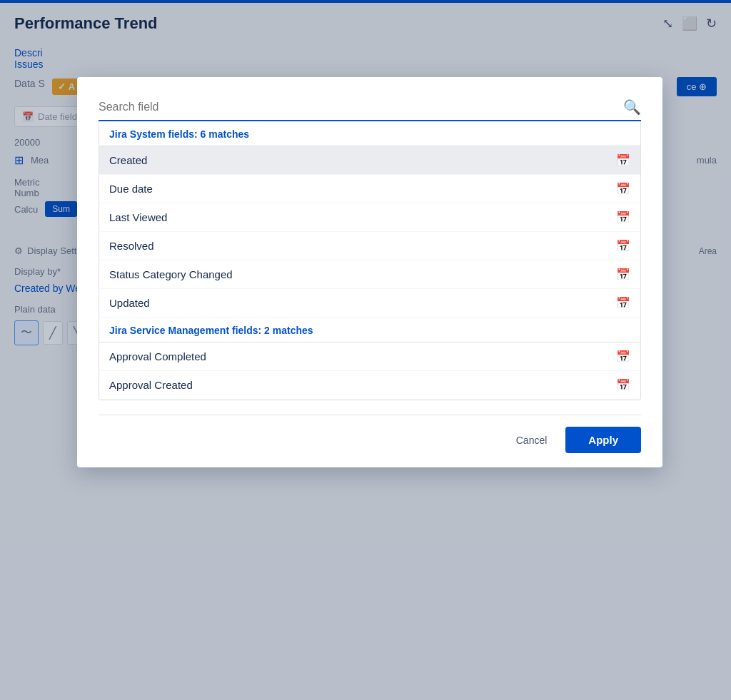  I want to click on list-item: Created 📅, so click(370, 161).